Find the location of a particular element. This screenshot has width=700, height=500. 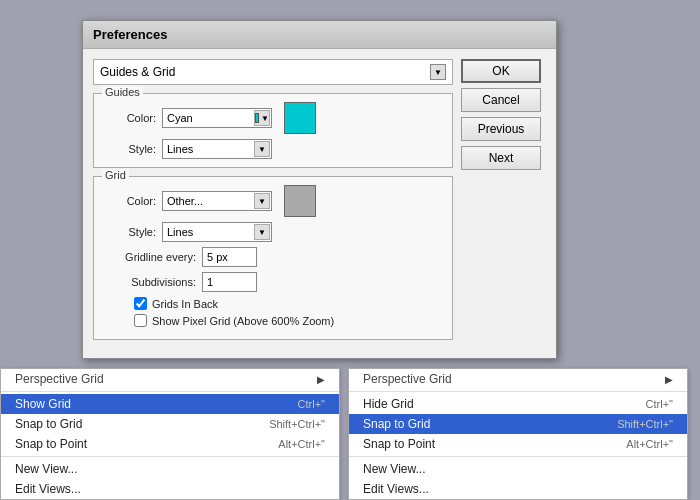

grid-color-select-wrapper: Other... ▼ is located at coordinates (217, 201).